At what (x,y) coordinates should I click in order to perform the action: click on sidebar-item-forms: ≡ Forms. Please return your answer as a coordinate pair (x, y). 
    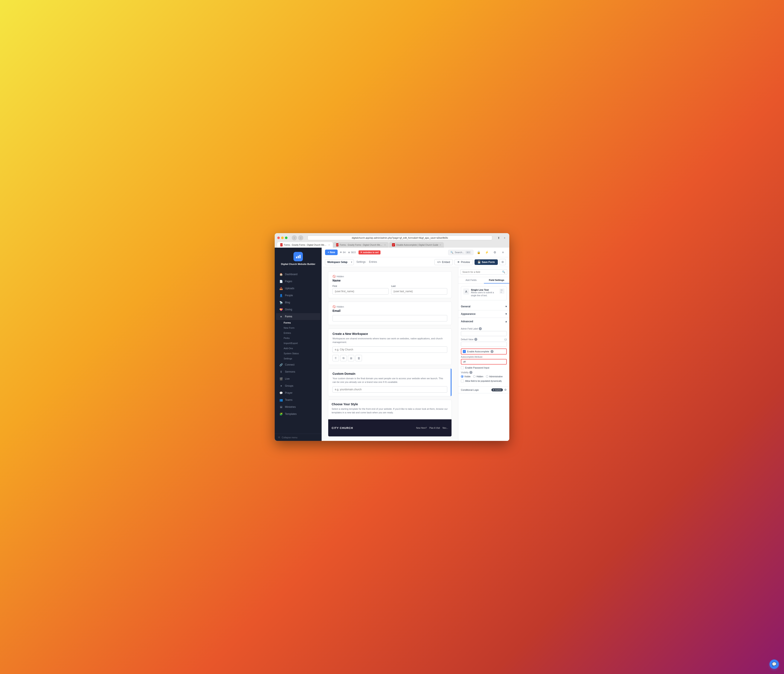
    Looking at the image, I should click on (298, 316).